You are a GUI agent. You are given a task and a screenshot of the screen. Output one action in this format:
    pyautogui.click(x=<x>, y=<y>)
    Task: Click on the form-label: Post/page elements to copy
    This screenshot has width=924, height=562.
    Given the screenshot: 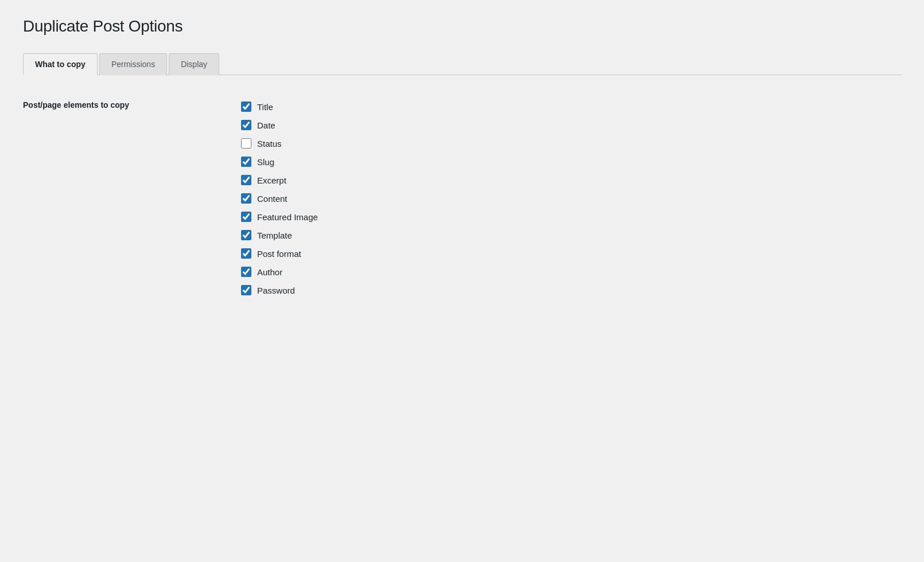 What is the action you would take?
    pyautogui.click(x=132, y=104)
    